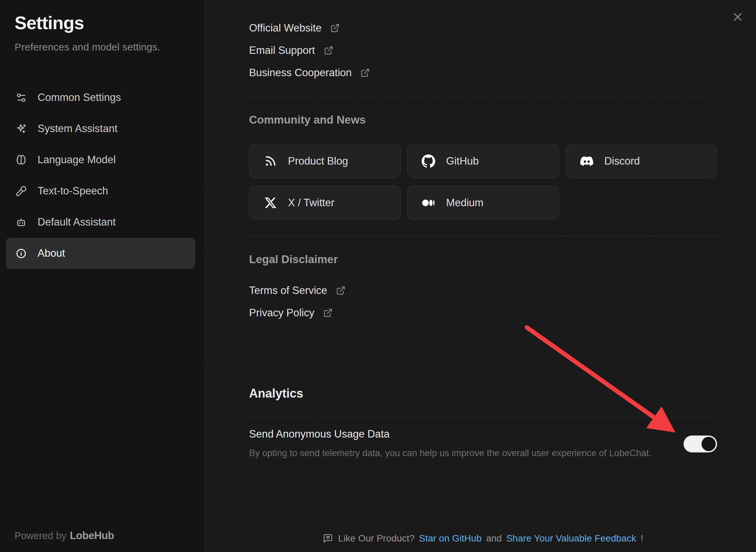  What do you see at coordinates (101, 160) in the screenshot?
I see `sidebar-item-language-model: Language Model` at bounding box center [101, 160].